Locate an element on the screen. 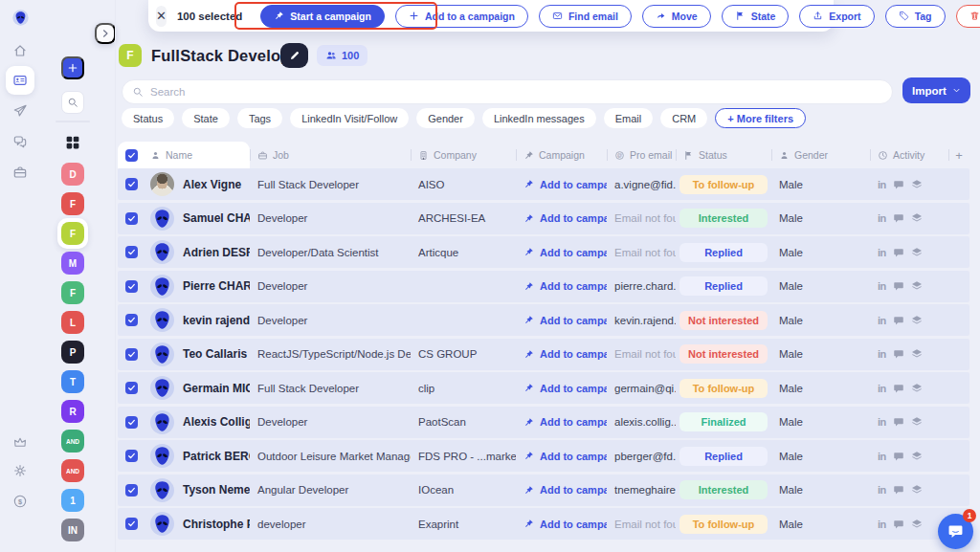 The width and height of the screenshot is (980, 552). contact-name: Christophe Ponchon is located at coordinates (216, 524).